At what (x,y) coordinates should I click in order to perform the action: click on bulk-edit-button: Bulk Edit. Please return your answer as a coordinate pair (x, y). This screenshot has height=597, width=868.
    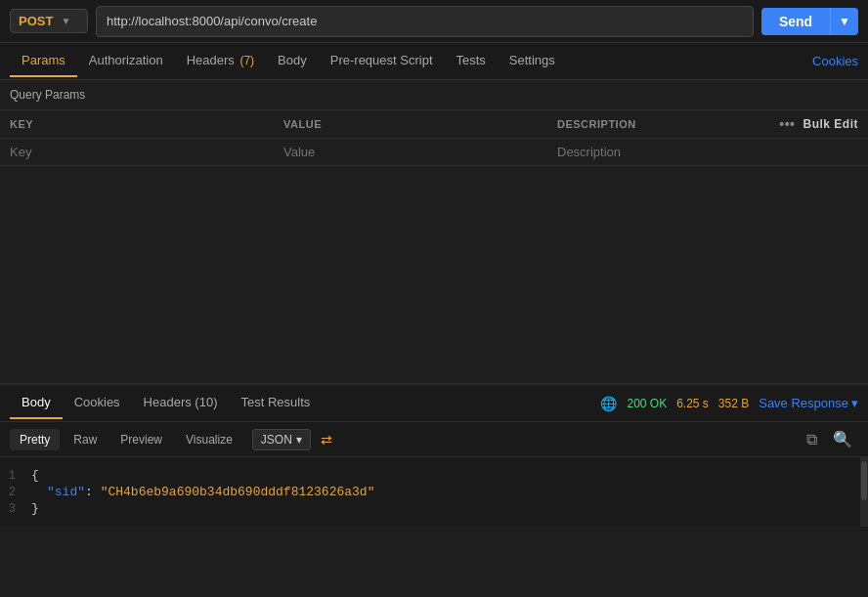
    Looking at the image, I should click on (831, 124).